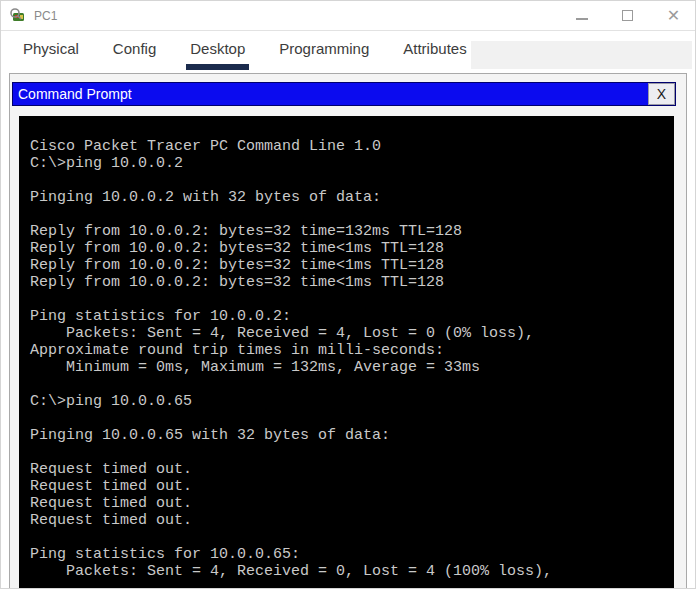 Image resolution: width=696 pixels, height=589 pixels. I want to click on tab-physical: Physical, so click(51, 51).